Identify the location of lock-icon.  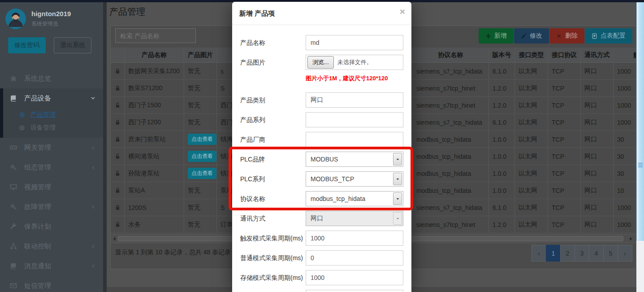
(117, 71).